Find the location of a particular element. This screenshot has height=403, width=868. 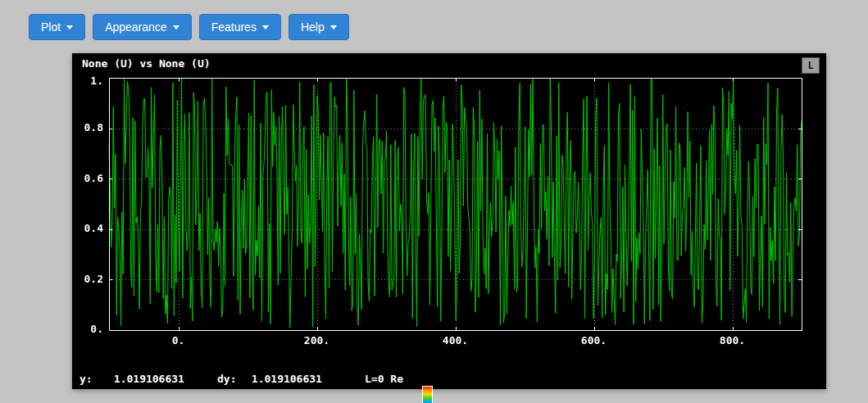

appearance-menu-label: Appearance is located at coordinates (136, 27).